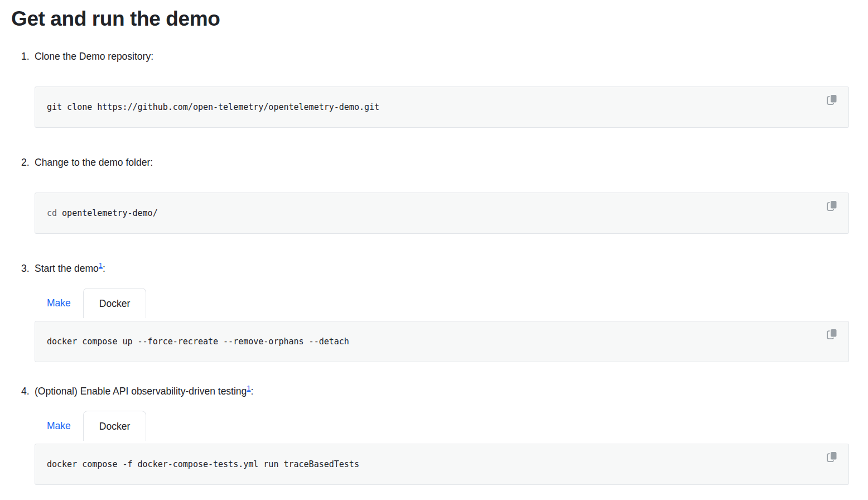 The image size is (868, 500). What do you see at coordinates (442, 303) in the screenshot?
I see `tab-group-start-demo: Make Docker` at bounding box center [442, 303].